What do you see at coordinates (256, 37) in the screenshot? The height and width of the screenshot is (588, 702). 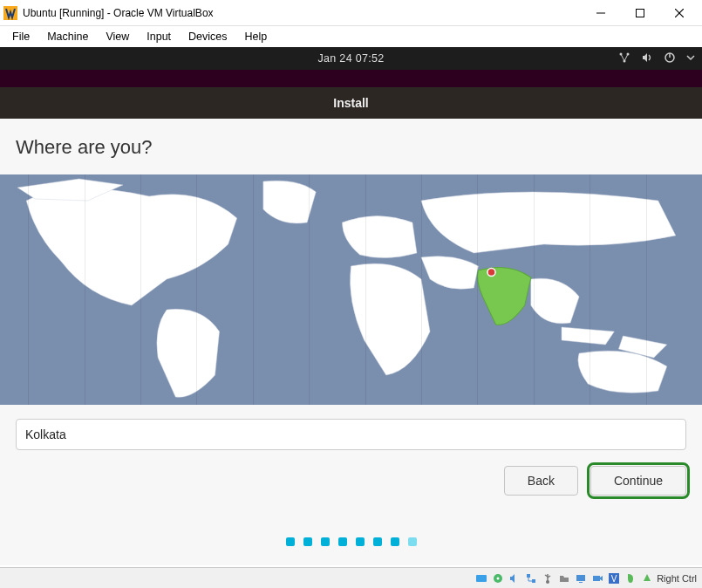 I see `menu-help: Help` at bounding box center [256, 37].